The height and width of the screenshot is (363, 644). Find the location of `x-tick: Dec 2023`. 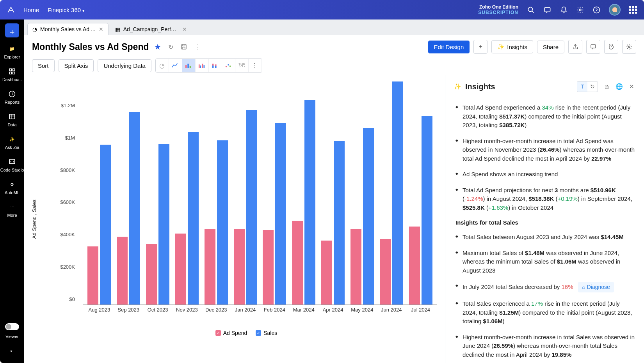

x-tick: Dec 2023 is located at coordinates (216, 310).